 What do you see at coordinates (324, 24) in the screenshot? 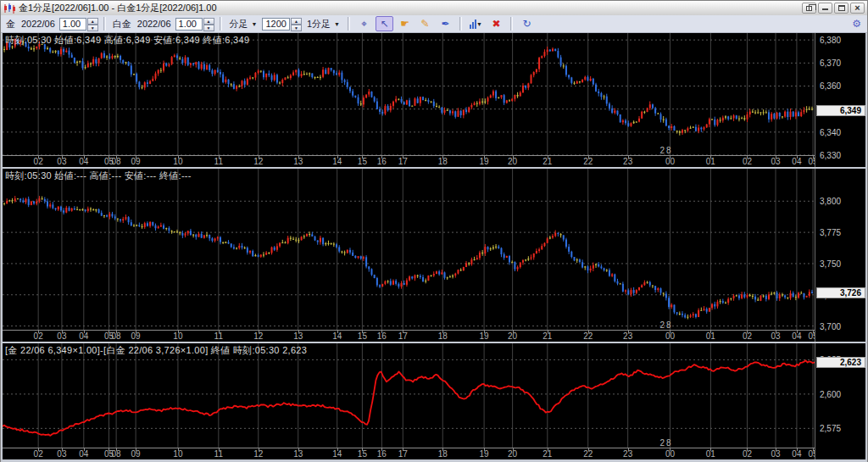
I see `interval-dropdown: 1分足▼` at bounding box center [324, 24].